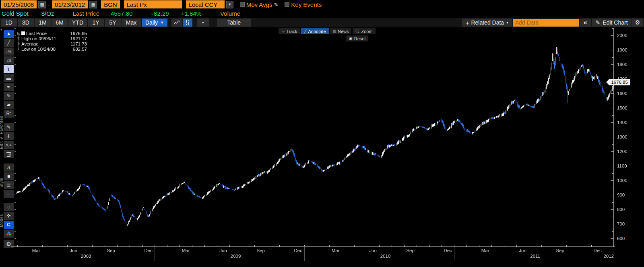 This screenshot has width=644, height=267. I want to click on start-calendar-icon: ▦, so click(42, 5).